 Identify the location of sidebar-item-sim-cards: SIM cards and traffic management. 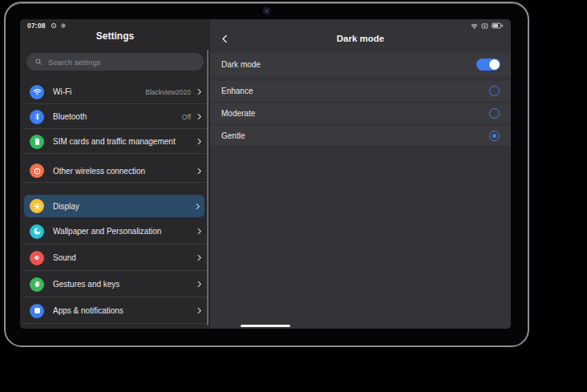
(115, 141).